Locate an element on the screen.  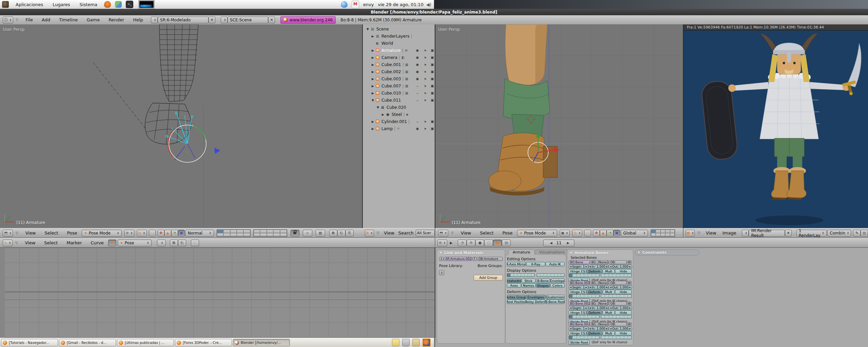
outliner-item-label: RenderLayers is located at coordinates (395, 36).